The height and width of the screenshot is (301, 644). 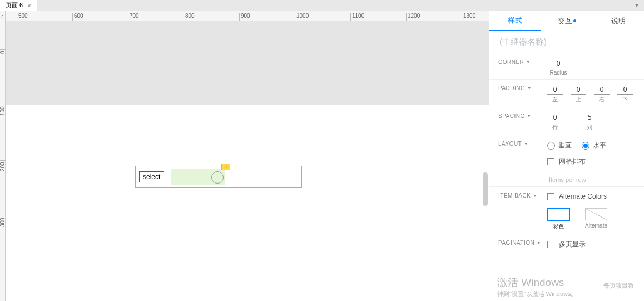 I want to click on multipage-checkbox: 多页显示, so click(x=566, y=245).